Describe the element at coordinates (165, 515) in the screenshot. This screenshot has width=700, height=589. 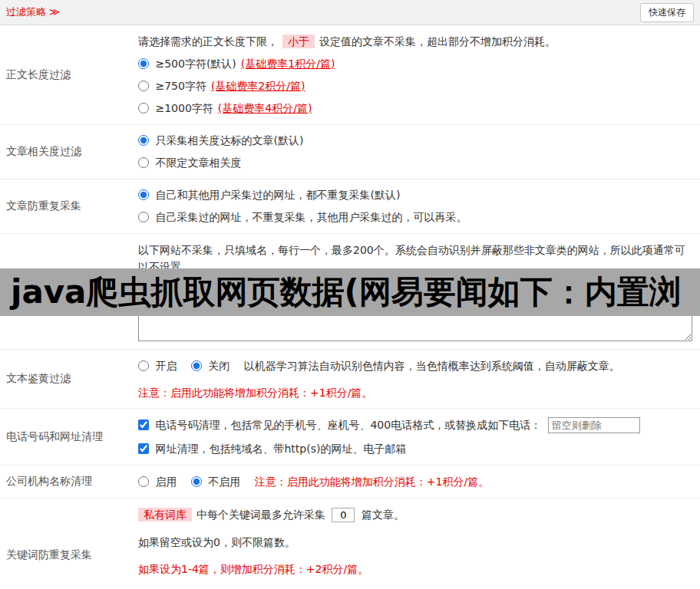
I see `private-lexicon-highlight: 私有词库` at that location.